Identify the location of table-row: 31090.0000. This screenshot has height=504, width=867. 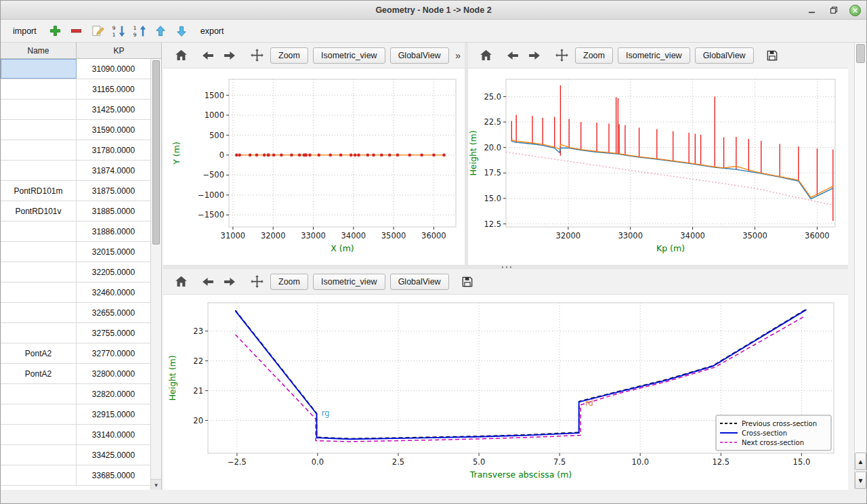
(76, 69).